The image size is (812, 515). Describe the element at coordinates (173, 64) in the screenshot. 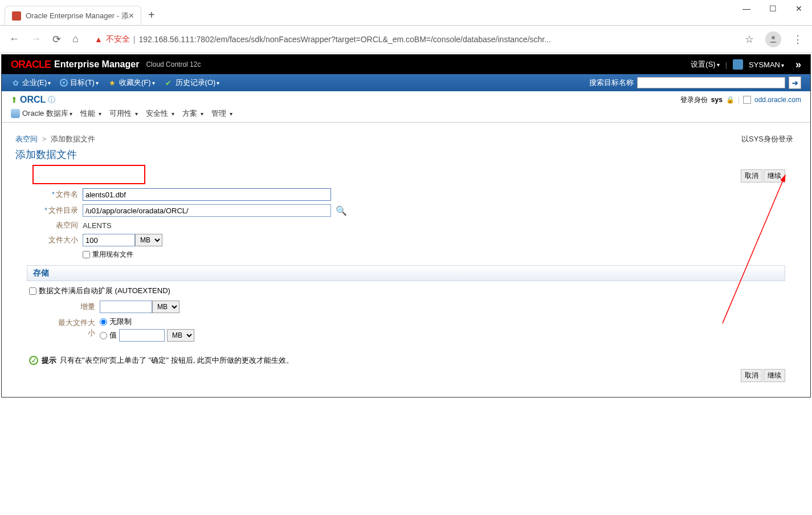

I see `product-subtitle: Cloud Control 12c` at that location.